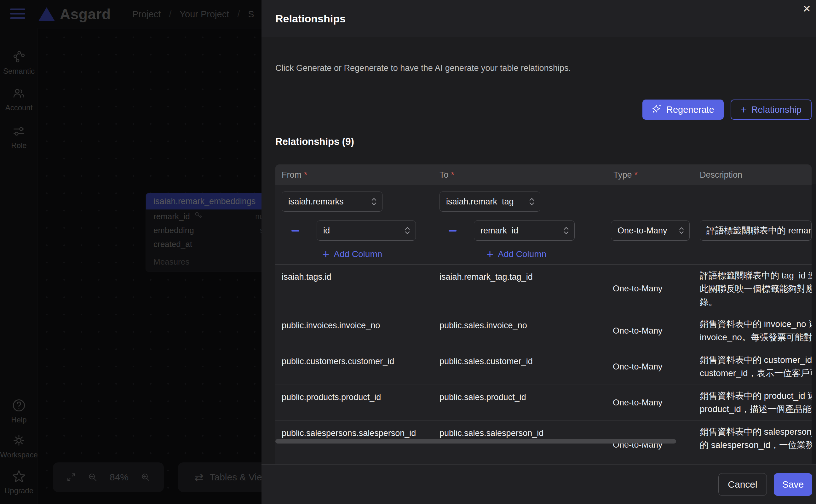 This screenshot has width=816, height=504. What do you see at coordinates (771, 110) in the screenshot?
I see `add-relationship-button: + Relationship` at bounding box center [771, 110].